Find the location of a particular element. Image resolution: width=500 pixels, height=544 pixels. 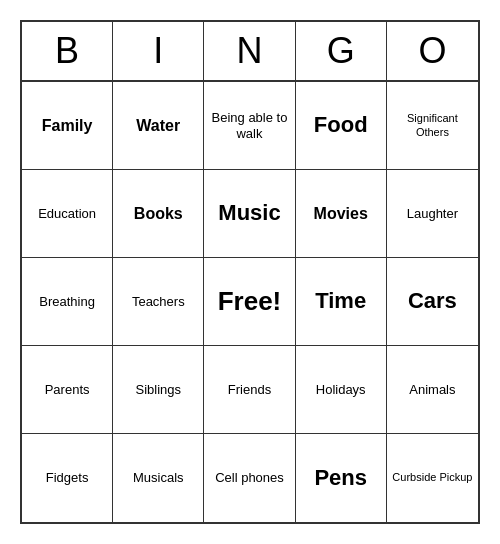

bingo-cell: Parents is located at coordinates (68, 390).